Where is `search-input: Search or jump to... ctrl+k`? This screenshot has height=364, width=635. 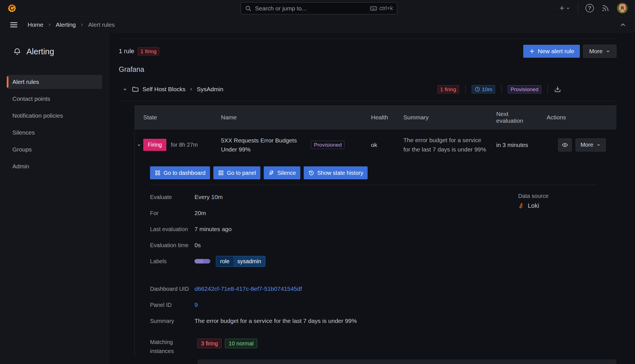
search-input: Search or jump to... ctrl+k is located at coordinates (319, 8).